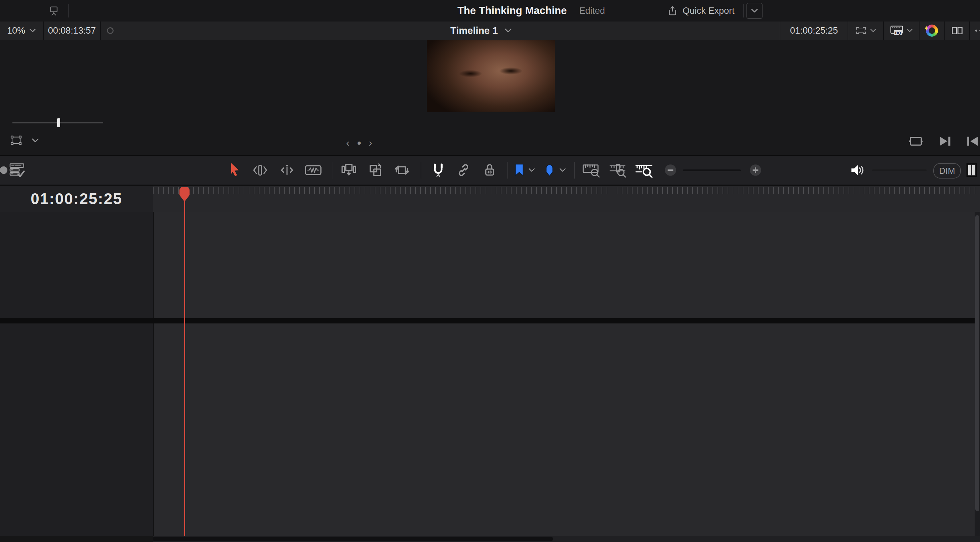 Image resolution: width=980 pixels, height=542 pixels. I want to click on hq-proxy-icon: HQ, so click(897, 30).